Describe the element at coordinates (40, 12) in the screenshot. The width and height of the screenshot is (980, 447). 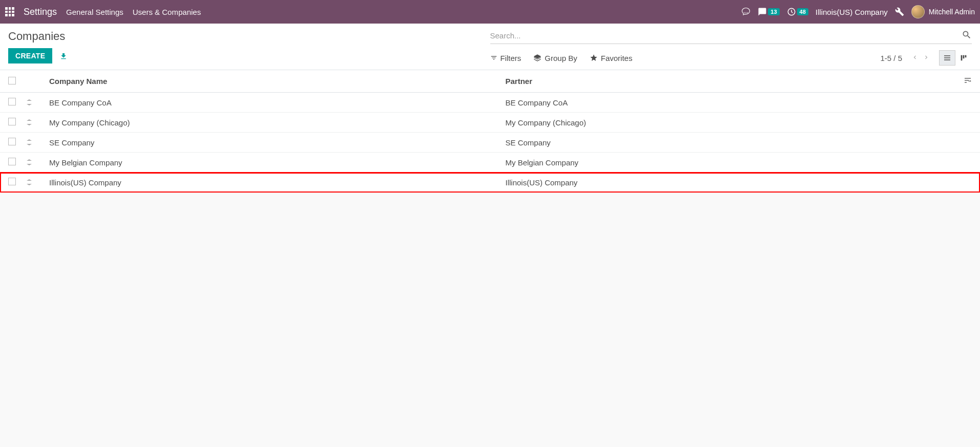
I see `app-brand: Settings` at that location.